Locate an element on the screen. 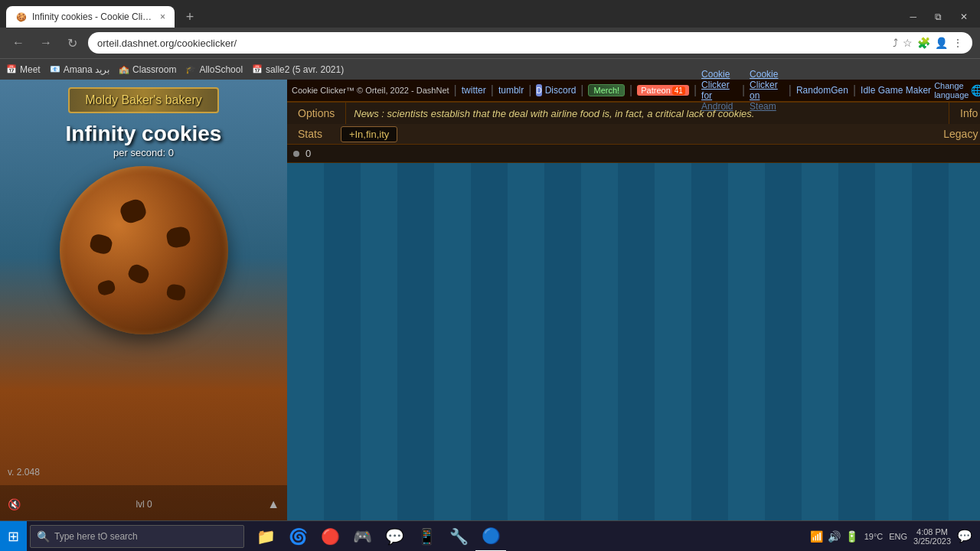 The height and width of the screenshot is (551, 980). tumblr-link: tumblr is located at coordinates (511, 90).